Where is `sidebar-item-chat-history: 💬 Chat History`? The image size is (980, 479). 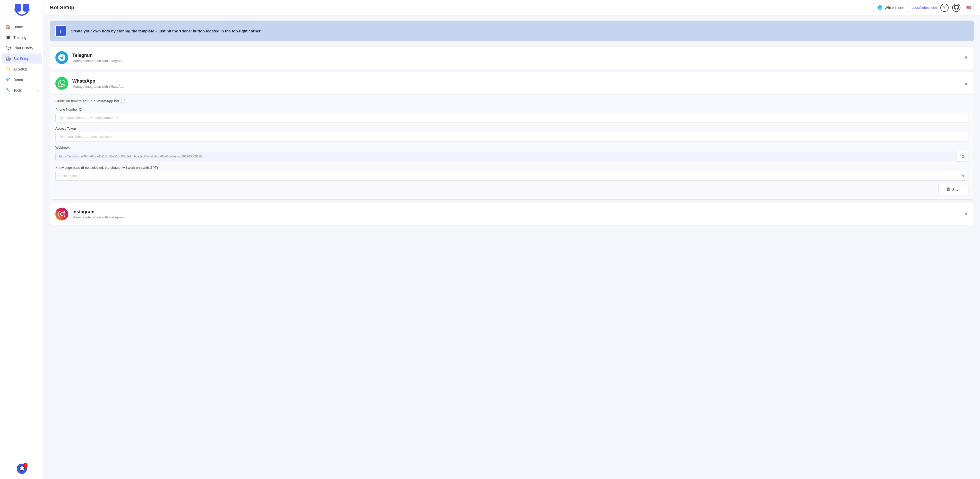
sidebar-item-chat-history: 💬 Chat History is located at coordinates (22, 48).